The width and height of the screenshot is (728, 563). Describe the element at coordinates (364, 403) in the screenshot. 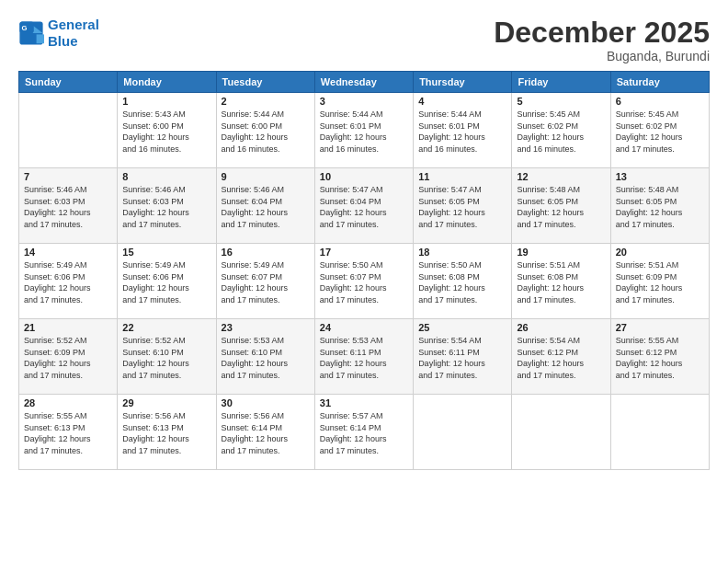

I see `day-number: 31` at that location.